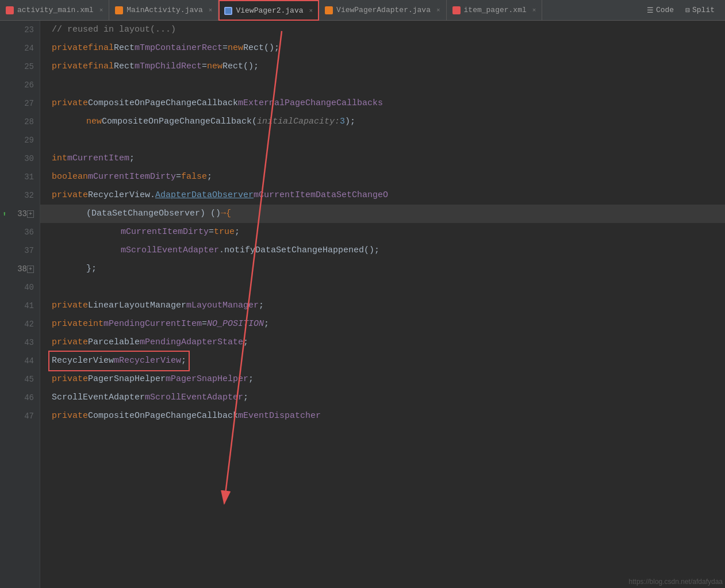 Image resolution: width=725 pixels, height=588 pixels. I want to click on tab-item-pager: item_pager.xml ×, so click(494, 10).